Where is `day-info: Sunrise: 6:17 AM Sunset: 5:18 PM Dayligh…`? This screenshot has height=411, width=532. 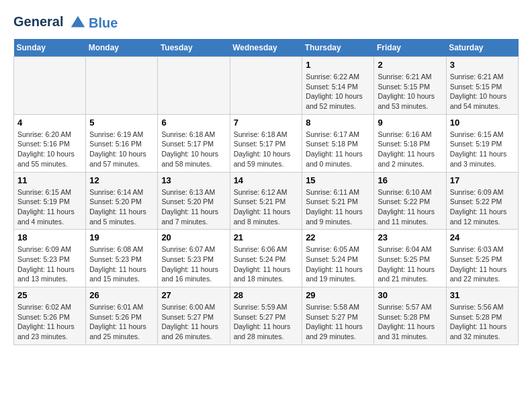 day-info: Sunrise: 6:17 AM Sunset: 5:18 PM Dayligh… is located at coordinates (338, 149).